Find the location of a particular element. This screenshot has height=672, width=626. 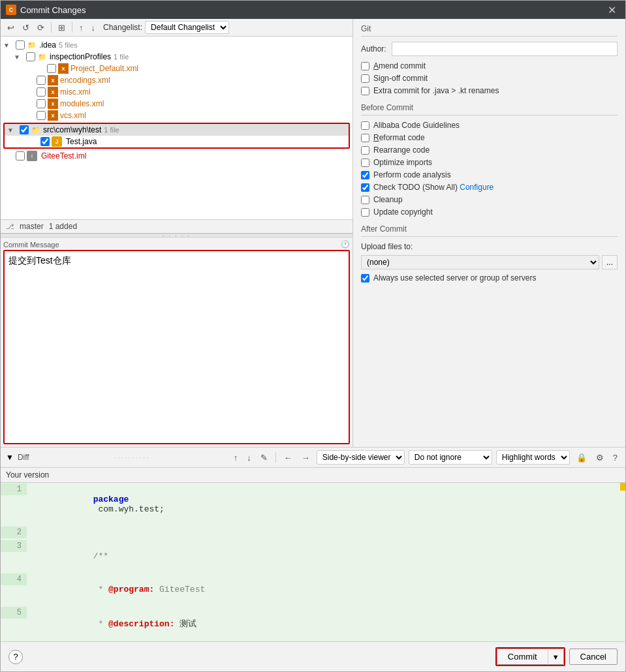

sort-desc-button: ↓ is located at coordinates (94, 27).